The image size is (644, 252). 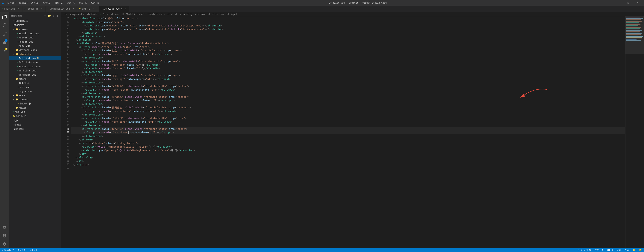 What do you see at coordinates (61, 9) in the screenshot?
I see `tab-studentlist-vue: ✦ StudentList.vue ✕` at bounding box center [61, 9].